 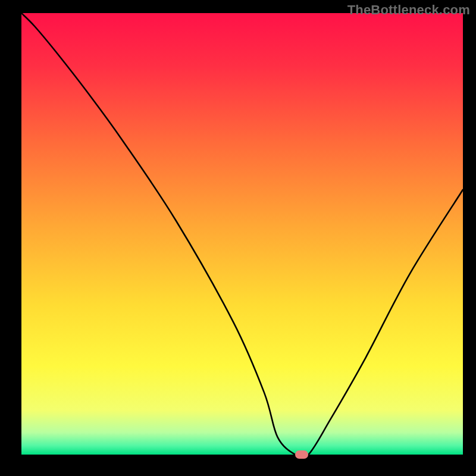 What do you see at coordinates (302, 455) in the screenshot?
I see `optimum-marker` at bounding box center [302, 455].